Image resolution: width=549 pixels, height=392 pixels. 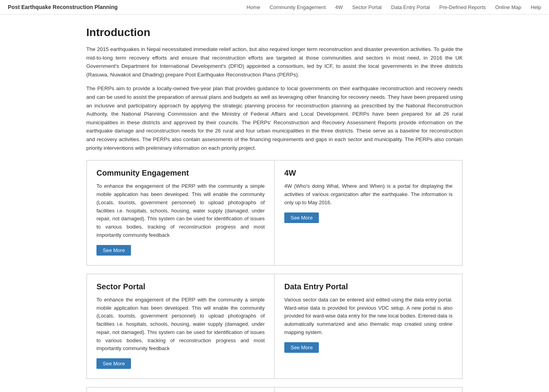 I want to click on nav-link-home: Home, so click(x=253, y=7).